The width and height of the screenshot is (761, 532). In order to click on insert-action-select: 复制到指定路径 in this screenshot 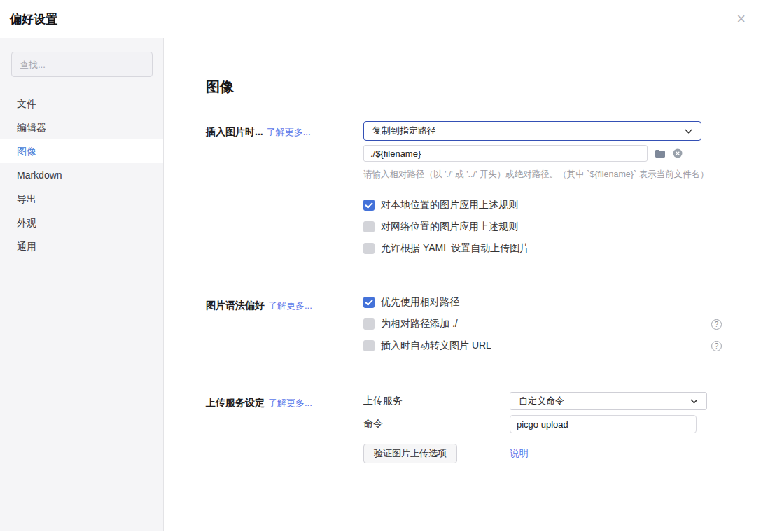, I will do `click(532, 131)`.